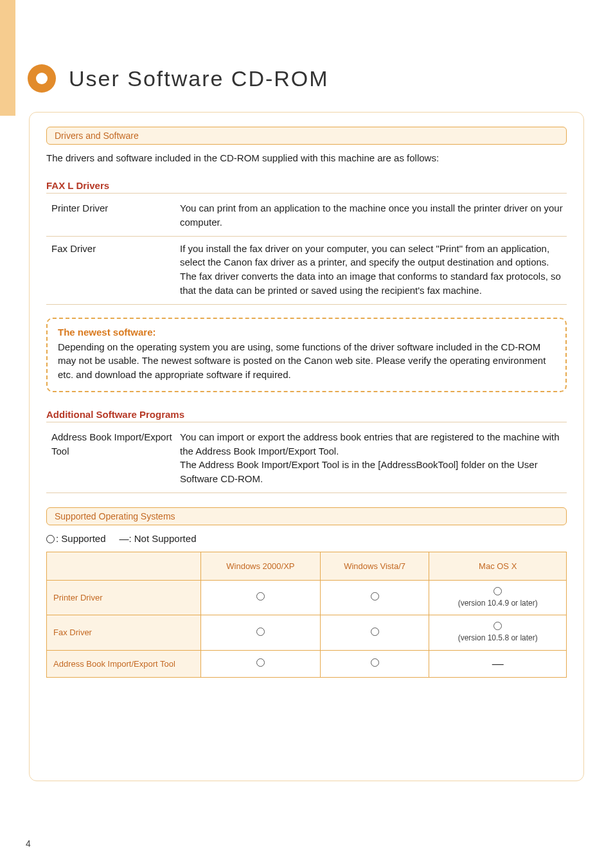 Image resolution: width=613 pixels, height=868 pixels. I want to click on os-col-header: Mac OS X, so click(498, 566).